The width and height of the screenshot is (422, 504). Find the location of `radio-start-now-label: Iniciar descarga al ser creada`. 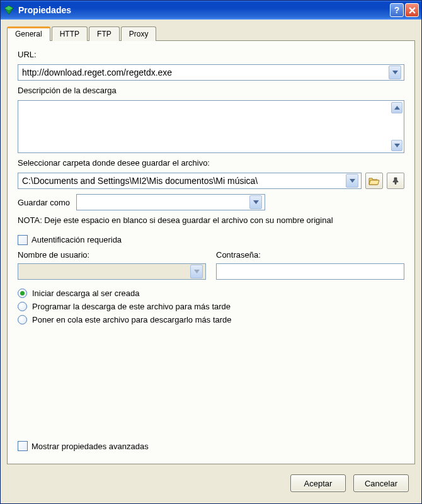

radio-start-now-label: Iniciar descarga al ser creada is located at coordinates (86, 294).